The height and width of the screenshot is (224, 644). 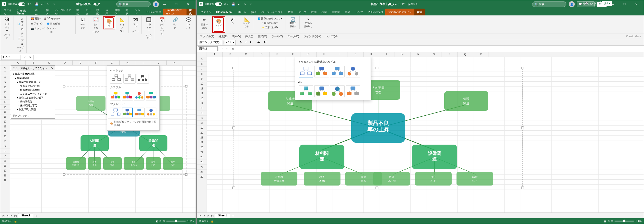 What do you see at coordinates (18, 63) in the screenshot?
I see `left-col-A: A` at bounding box center [18, 63].